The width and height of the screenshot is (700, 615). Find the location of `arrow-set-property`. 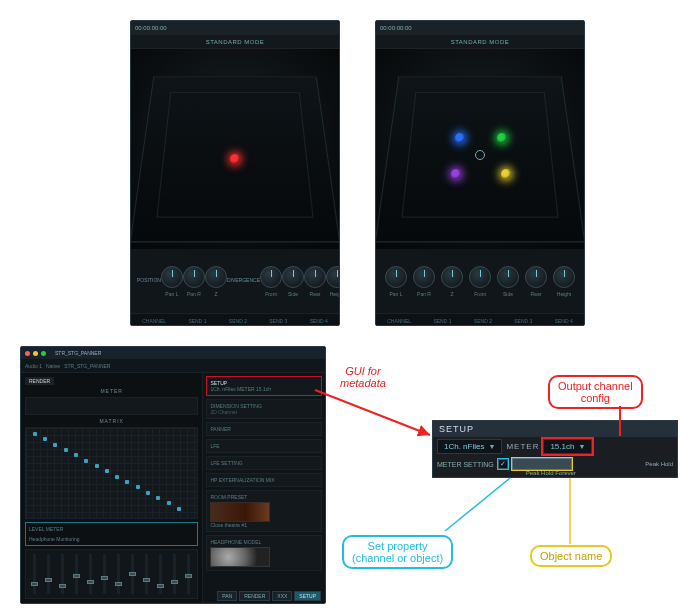

arrow-set-property is located at coordinates (480, 506).